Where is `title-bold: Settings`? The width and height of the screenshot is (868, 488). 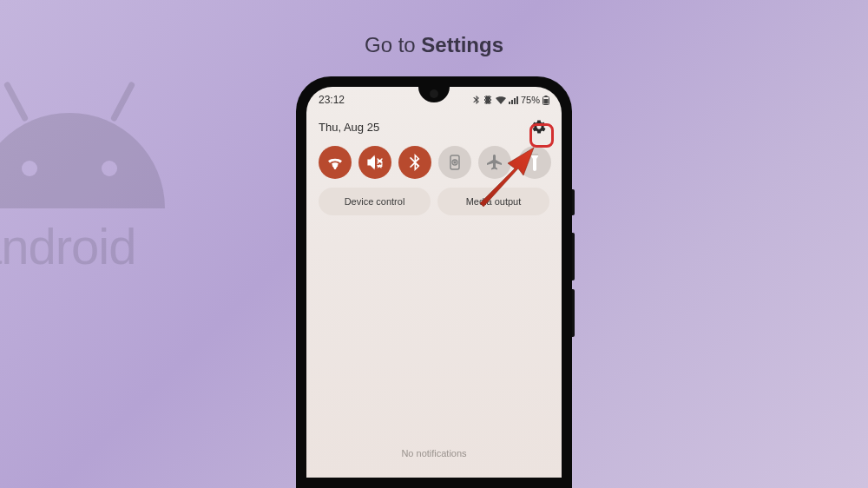
title-bold: Settings is located at coordinates (462, 45).